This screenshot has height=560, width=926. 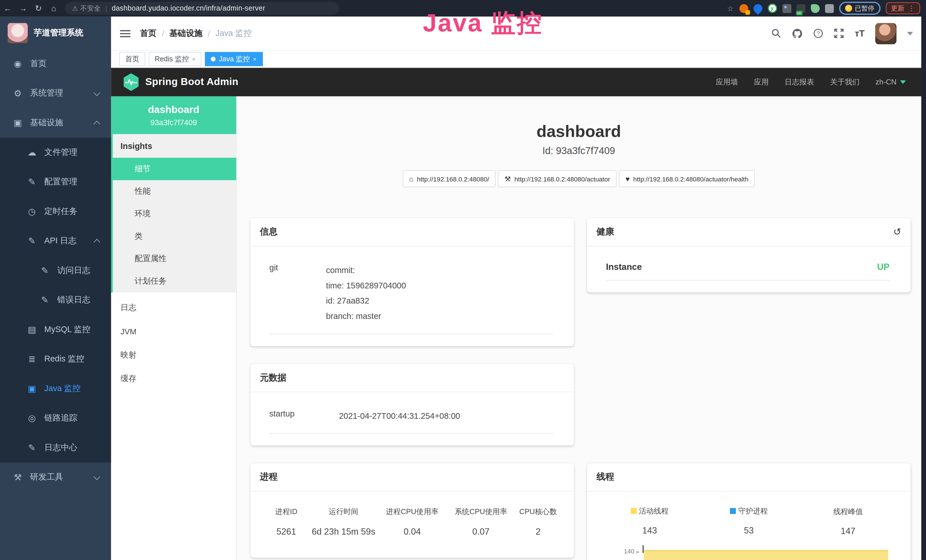 What do you see at coordinates (125, 33) in the screenshot?
I see `hamburger-menu-icon` at bounding box center [125, 33].